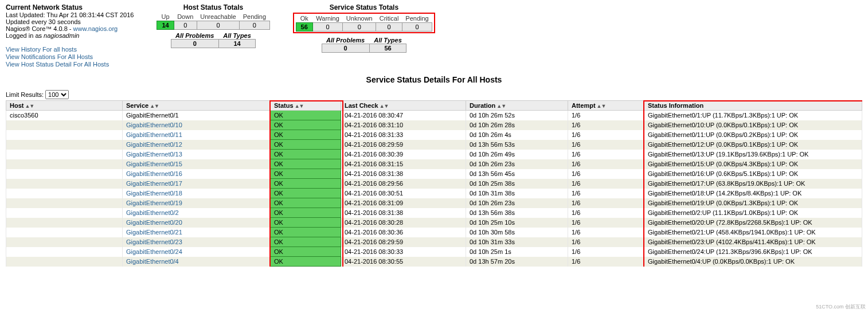 This screenshot has height=313, width=868. I want to click on product-line: Nagios® Core™ 4.0.8 - www.nagios.org, so click(70, 29).